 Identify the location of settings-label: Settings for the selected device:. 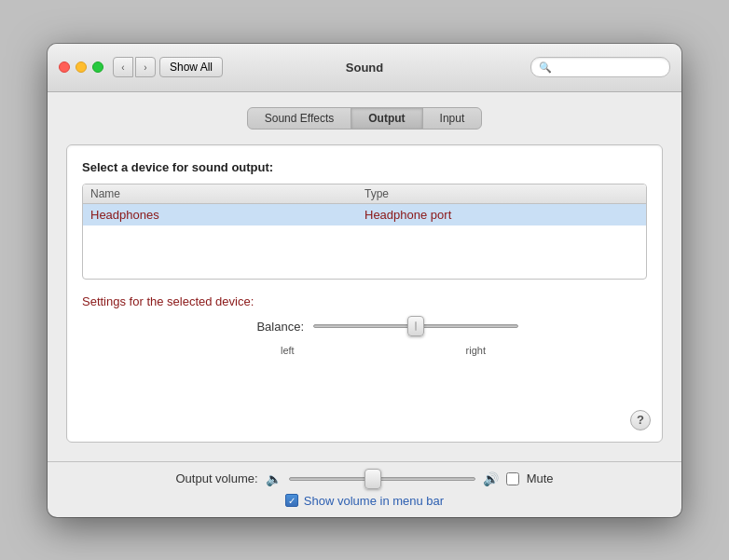
(364, 302).